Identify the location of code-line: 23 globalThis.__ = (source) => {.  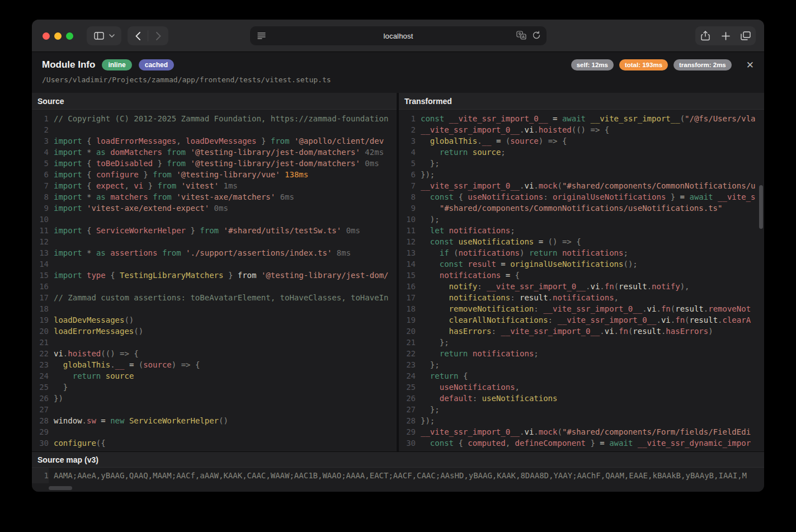
(214, 365).